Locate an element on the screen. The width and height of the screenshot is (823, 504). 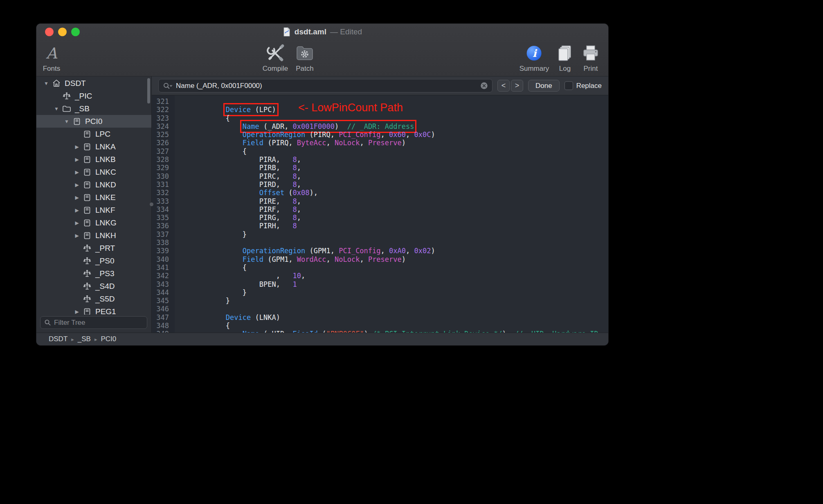
code-line-333: 333 PIRE, 8, is located at coordinates (380, 201).